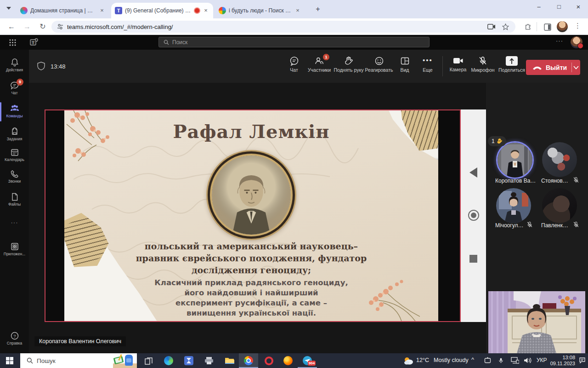 Image resolution: width=588 pixels, height=368 pixels. What do you see at coordinates (571, 67) in the screenshot?
I see `leave-divider` at bounding box center [571, 67].